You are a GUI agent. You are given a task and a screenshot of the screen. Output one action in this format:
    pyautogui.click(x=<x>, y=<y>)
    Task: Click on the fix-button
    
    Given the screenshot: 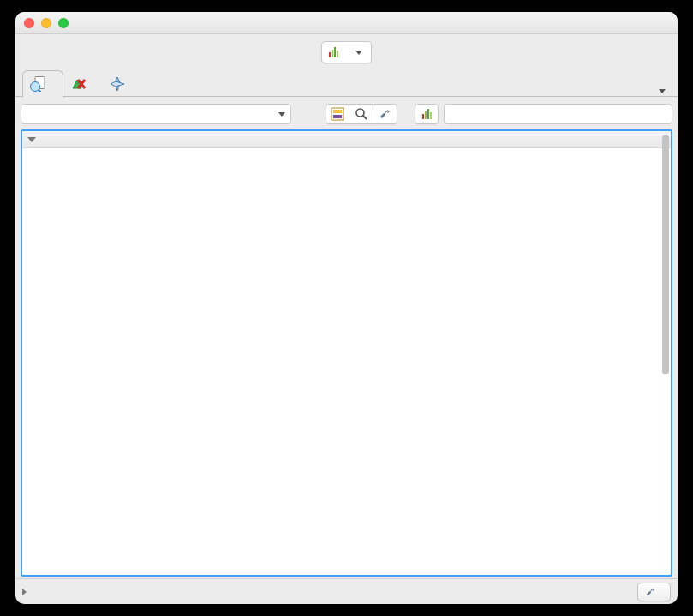 What is the action you would take?
    pyautogui.click(x=654, y=592)
    